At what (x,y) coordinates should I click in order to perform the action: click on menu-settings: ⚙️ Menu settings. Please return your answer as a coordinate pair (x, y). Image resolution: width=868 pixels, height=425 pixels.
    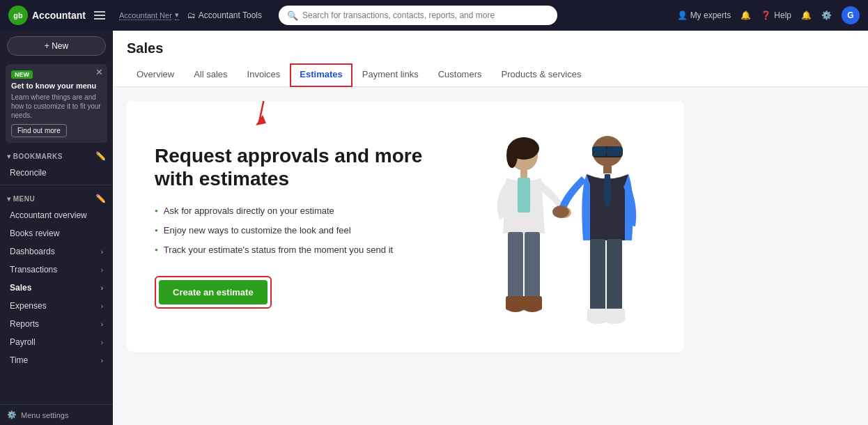
    Looking at the image, I should click on (56, 415).